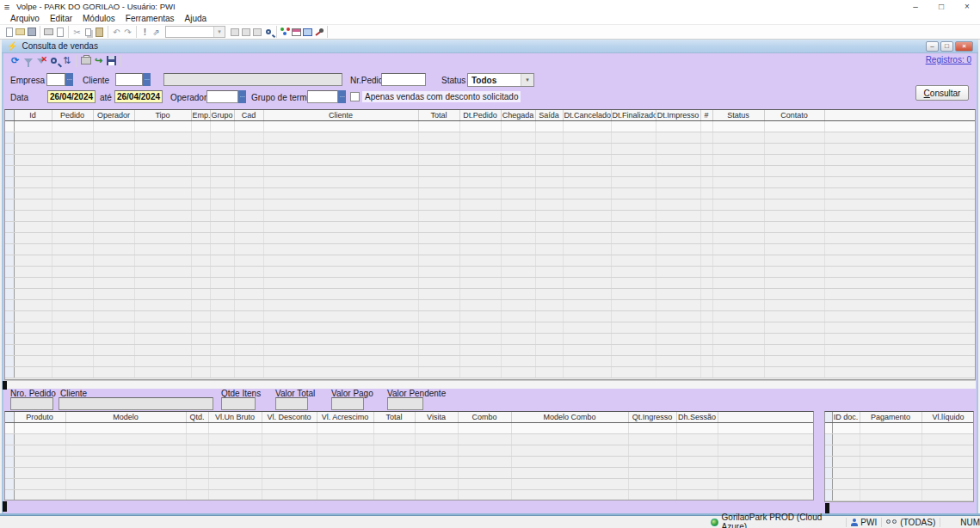 The image size is (980, 528). What do you see at coordinates (915, 7) in the screenshot?
I see `minimize-button: –` at bounding box center [915, 7].